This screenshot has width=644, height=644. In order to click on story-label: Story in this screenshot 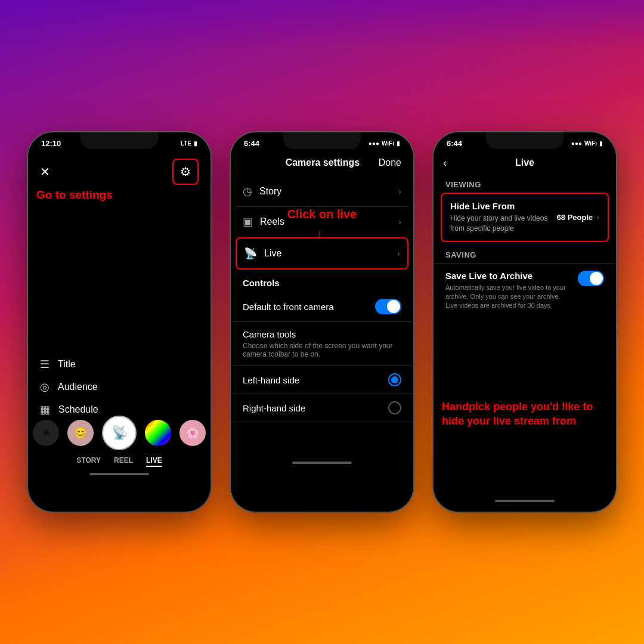, I will do `click(271, 191)`.